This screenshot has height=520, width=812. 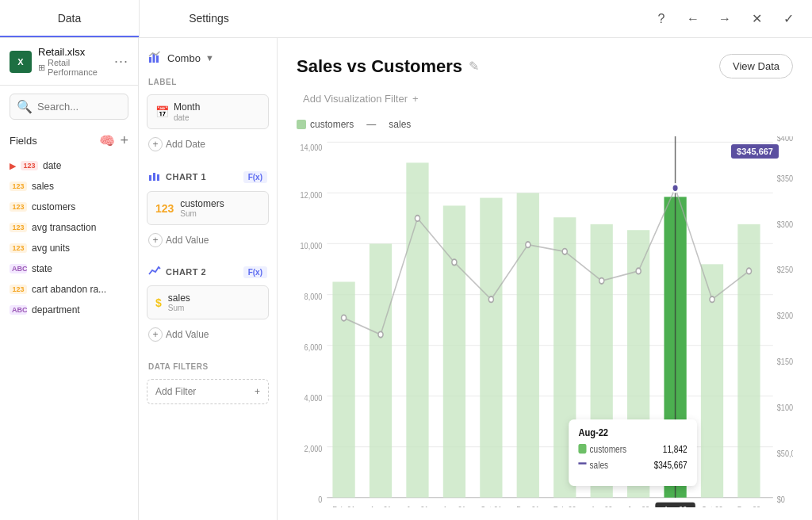 I want to click on field-type-cart-abandon: 123, so click(x=18, y=289).